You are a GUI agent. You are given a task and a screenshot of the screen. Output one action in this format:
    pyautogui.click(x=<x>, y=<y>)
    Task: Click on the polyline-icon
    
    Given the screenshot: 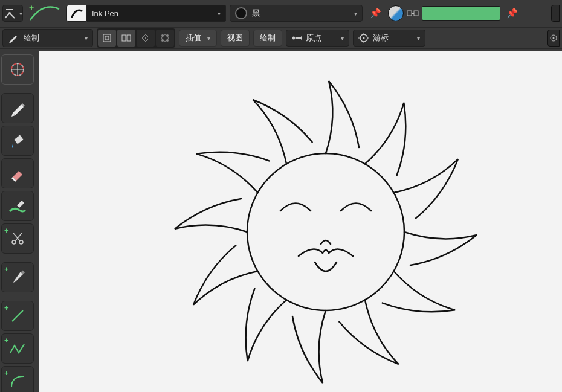 What is the action you would take?
    pyautogui.click(x=18, y=349)
    